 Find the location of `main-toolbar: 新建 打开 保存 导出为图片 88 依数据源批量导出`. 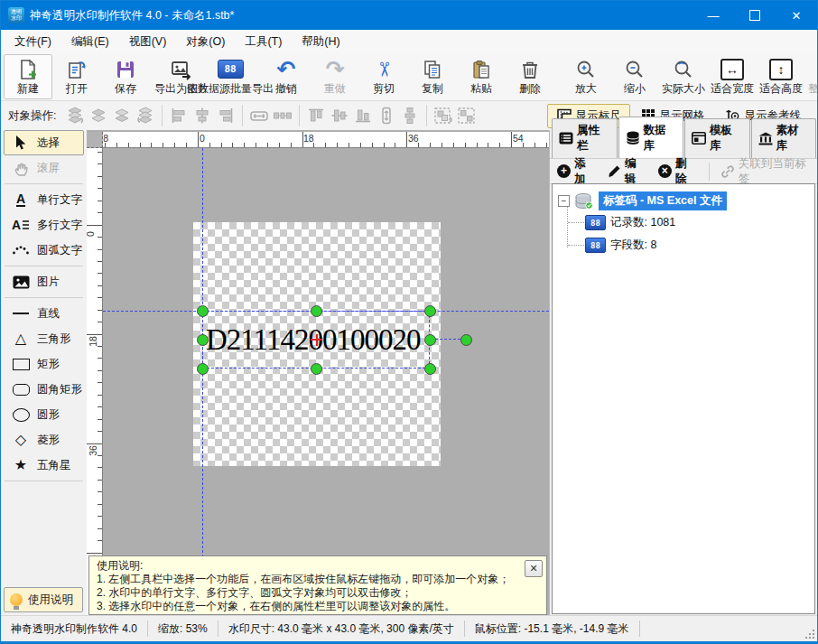

main-toolbar: 新建 打开 保存 导出为图片 88 依数据源批量导出 is located at coordinates (409, 78).